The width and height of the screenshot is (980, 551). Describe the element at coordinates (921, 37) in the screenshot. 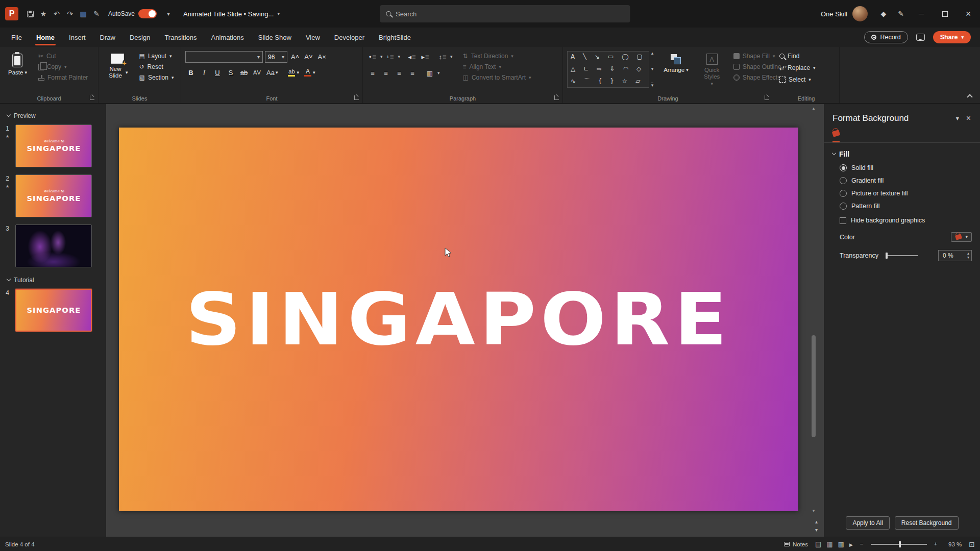

I see `comments-icon` at that location.